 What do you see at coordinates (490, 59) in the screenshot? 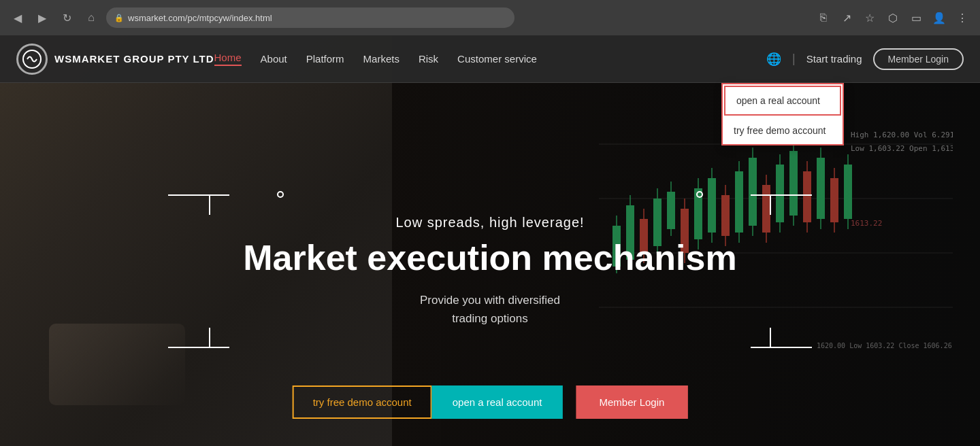
I see `navbar: WSMARKET GROUP PTY LTD Home About Platfo…` at bounding box center [490, 59].